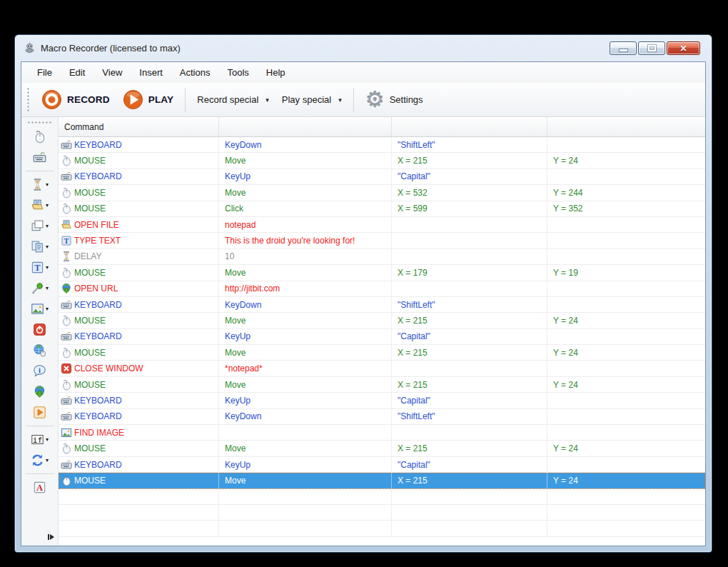 The height and width of the screenshot is (567, 728). I want to click on menu-item-tools: Tools, so click(238, 73).